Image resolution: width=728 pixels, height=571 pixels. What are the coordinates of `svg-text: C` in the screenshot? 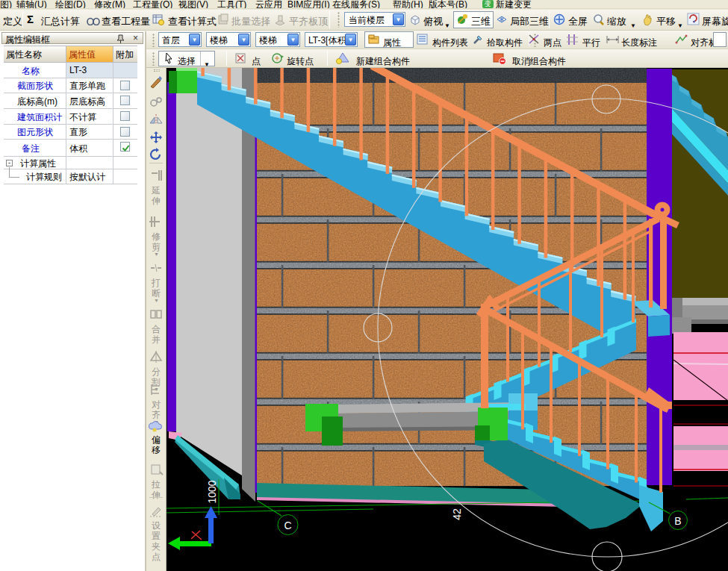 It's located at (287, 525).